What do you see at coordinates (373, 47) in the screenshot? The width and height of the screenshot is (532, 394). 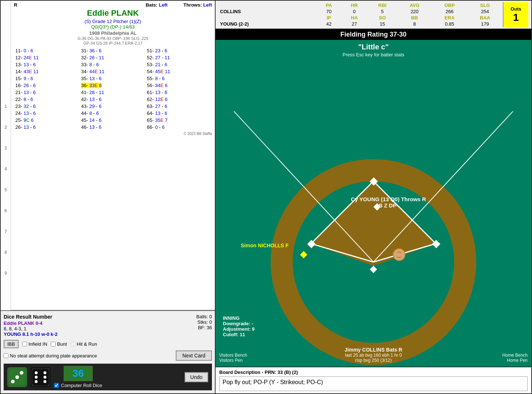 I see `little-c-label: "Little c"` at bounding box center [373, 47].